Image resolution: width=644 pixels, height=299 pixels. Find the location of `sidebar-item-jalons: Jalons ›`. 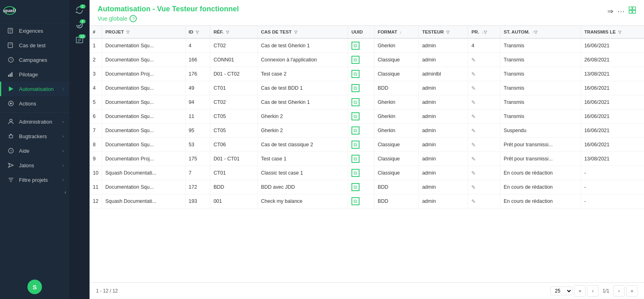

sidebar-item-jalons: Jalons › is located at coordinates (35, 165).